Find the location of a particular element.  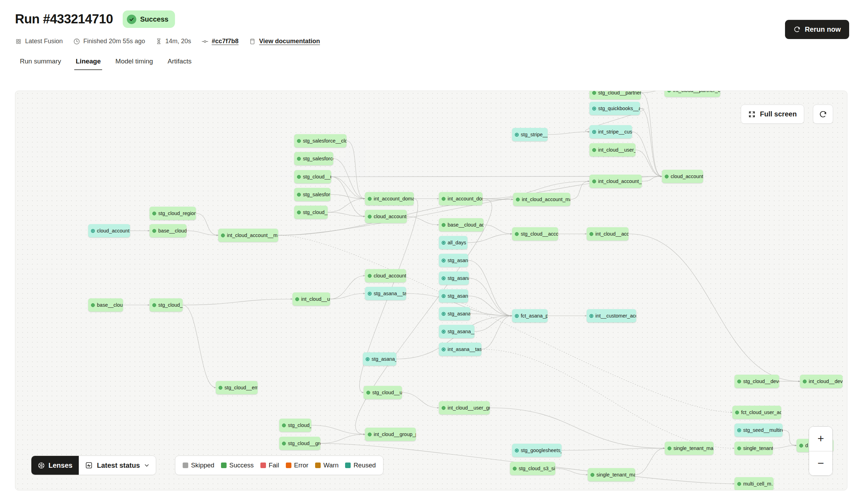

graph-node-label: int_cloud__accoun… is located at coordinates (612, 234).